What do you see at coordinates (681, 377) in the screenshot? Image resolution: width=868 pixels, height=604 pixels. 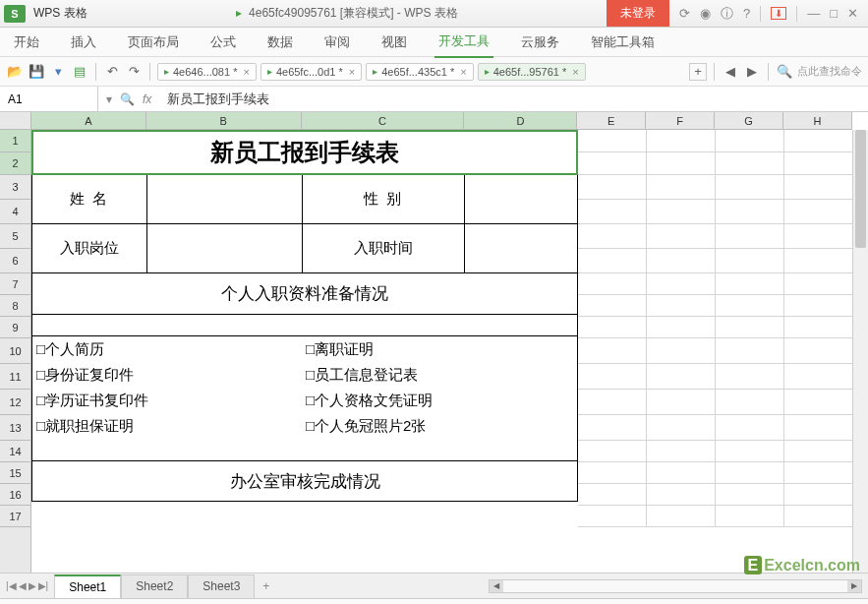 I see `cell-F11` at bounding box center [681, 377].